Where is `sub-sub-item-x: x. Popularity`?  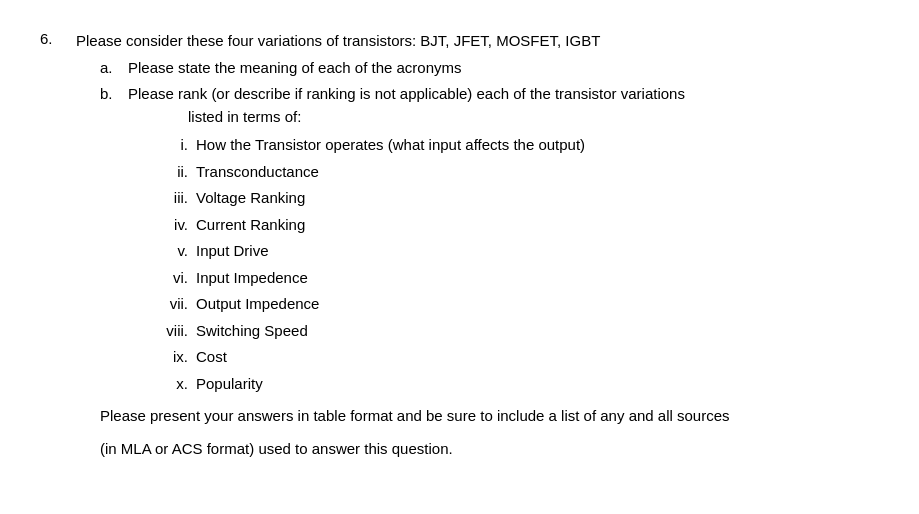
sub-sub-item-x: x. Popularity is located at coordinates (518, 384).